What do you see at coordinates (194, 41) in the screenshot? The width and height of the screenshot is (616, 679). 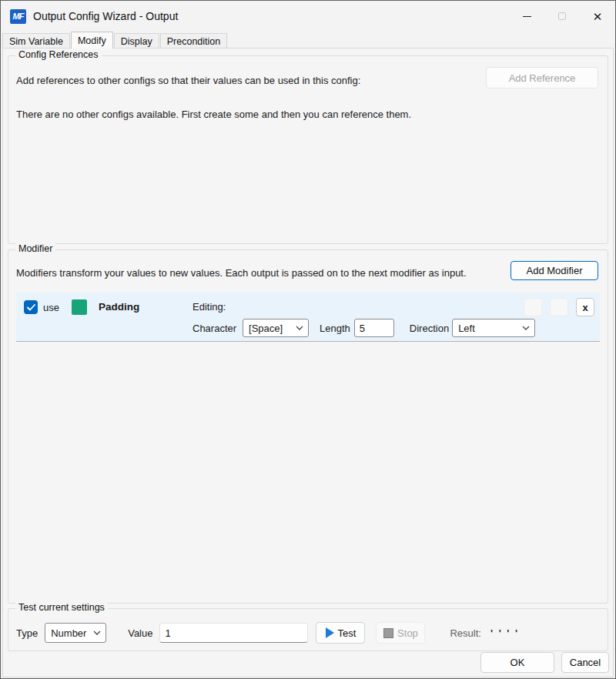 I see `tab-precondition: Precondition` at bounding box center [194, 41].